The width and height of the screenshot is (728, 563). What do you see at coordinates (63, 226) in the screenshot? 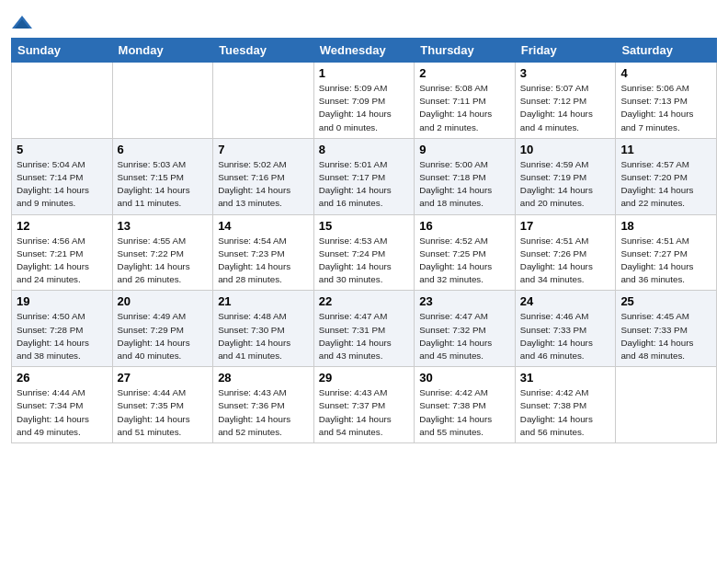
I see `day-number: 12` at bounding box center [63, 226].